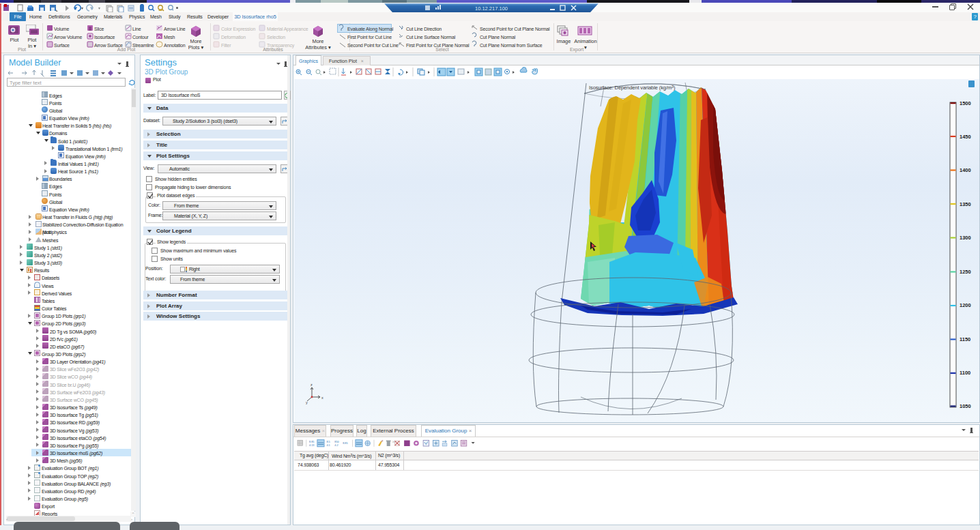 The height and width of the screenshot is (530, 980). I want to click on svg-text: 1150, so click(965, 340).